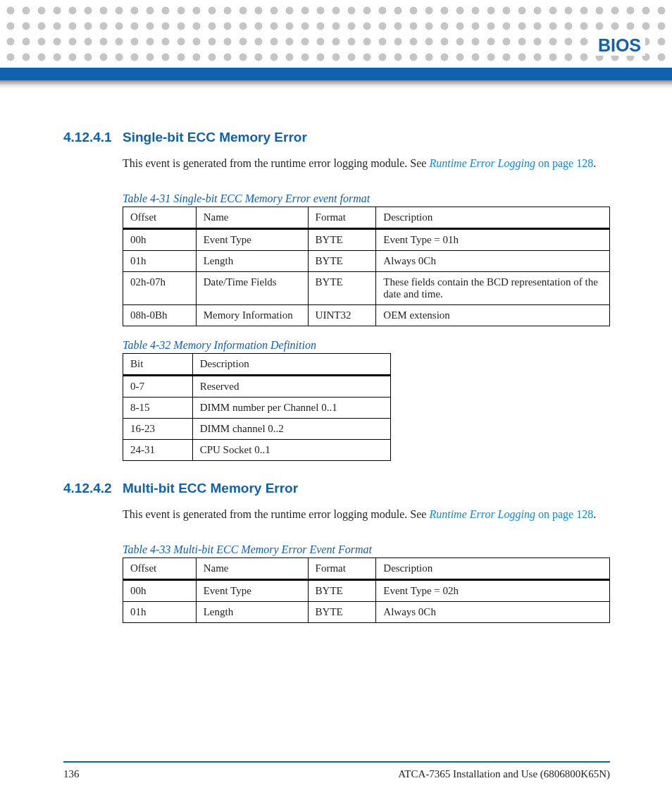  What do you see at coordinates (336, 85) in the screenshot?
I see `header-shadow` at bounding box center [336, 85].